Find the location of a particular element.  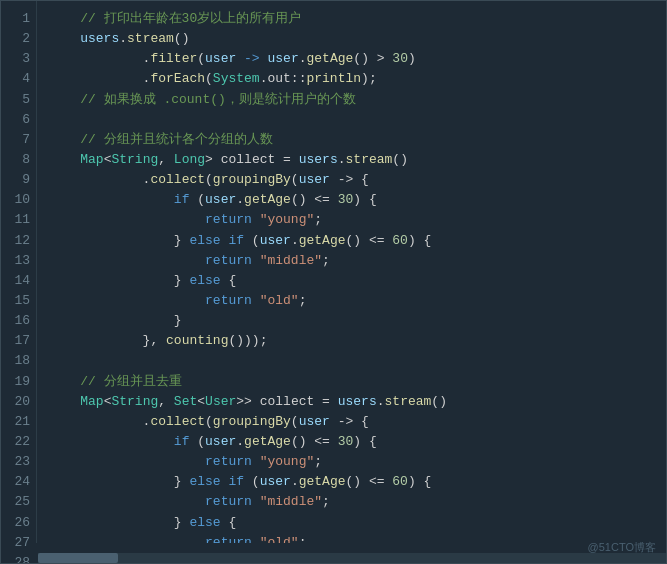

code-line is located at coordinates (354, 120).